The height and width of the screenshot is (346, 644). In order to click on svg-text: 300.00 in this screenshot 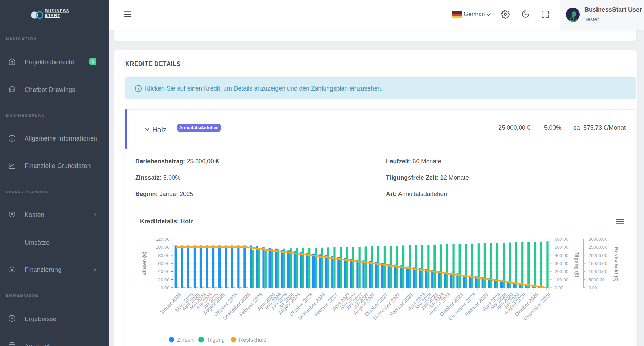, I will do `click(561, 264)`.